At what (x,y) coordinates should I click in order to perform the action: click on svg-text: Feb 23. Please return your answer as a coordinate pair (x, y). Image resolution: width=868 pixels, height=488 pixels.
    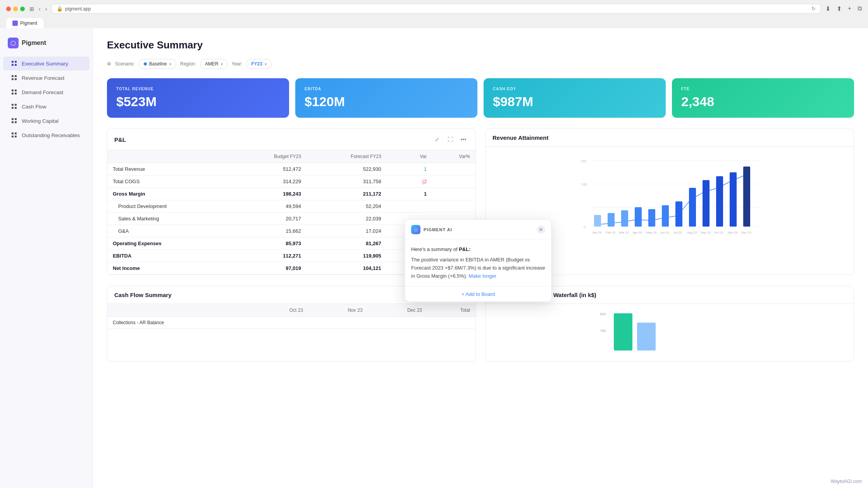
    Looking at the image, I should click on (611, 232).